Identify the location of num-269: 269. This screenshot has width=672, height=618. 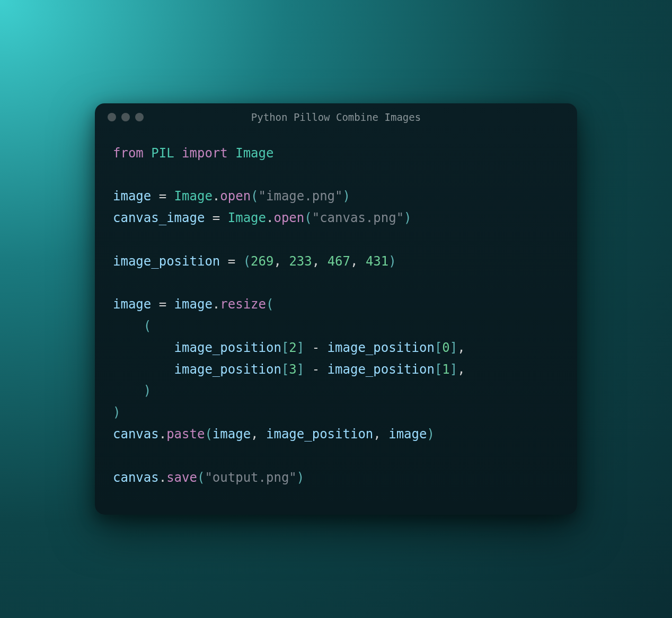
(262, 261).